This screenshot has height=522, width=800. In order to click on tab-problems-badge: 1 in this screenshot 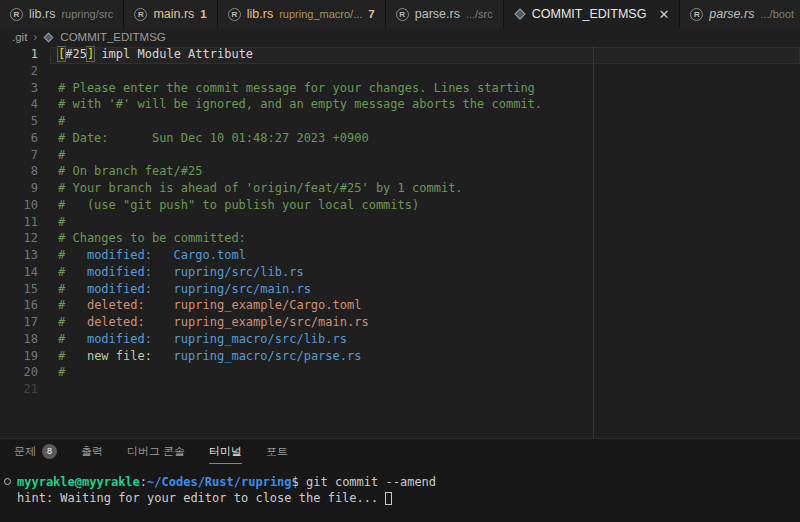, I will do `click(203, 14)`.